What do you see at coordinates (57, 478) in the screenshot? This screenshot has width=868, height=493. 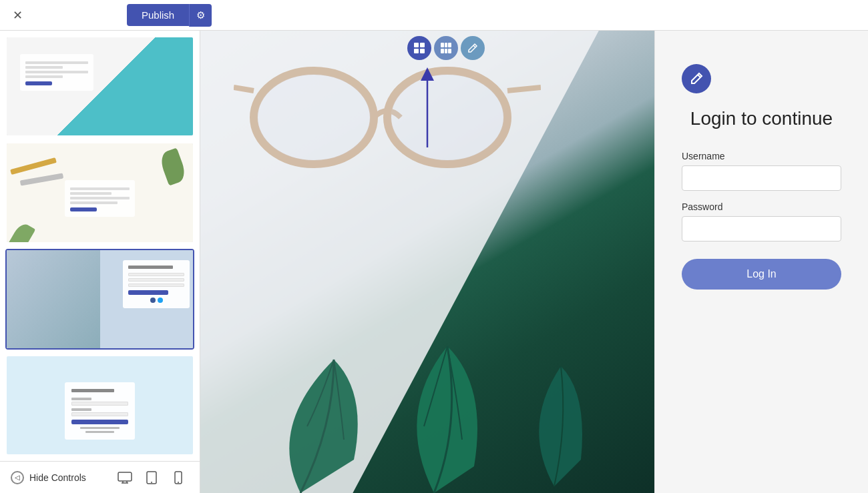 I see `hide-controls-label: Hide Controls` at bounding box center [57, 478].